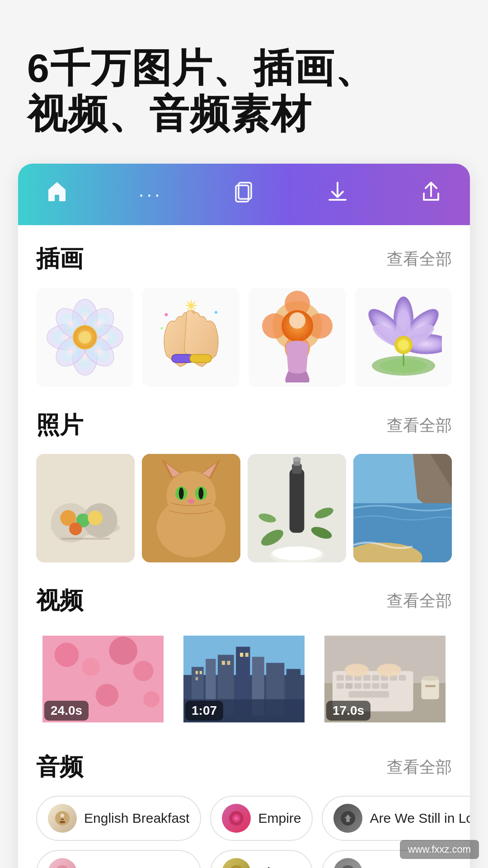 Image resolution: width=488 pixels, height=868 pixels. I want to click on video-item-3: 17.0s, so click(385, 679).